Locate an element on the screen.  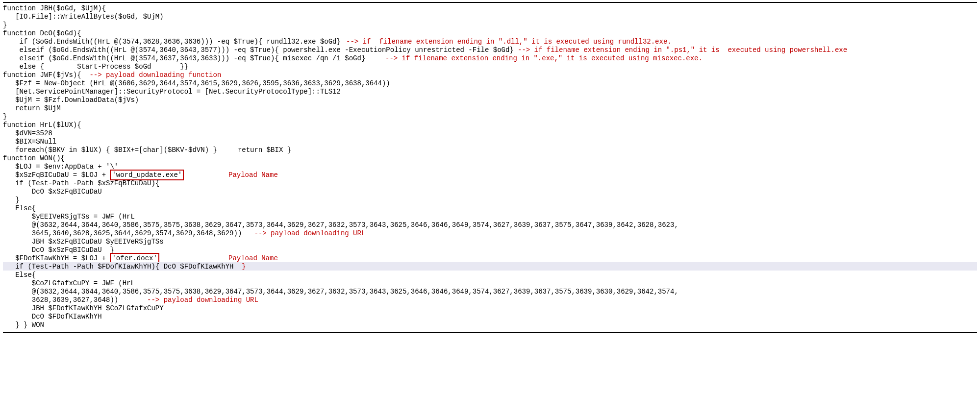
code-text: $xSzFqBICuDaU = $LOJ + is located at coordinates (56, 175).